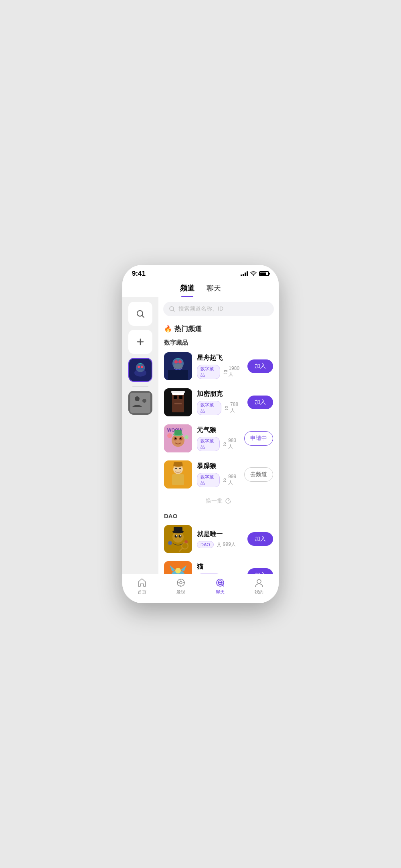 The image size is (401, 868). I want to click on channel-item-yuanqi: WOOW, so click(219, 438).